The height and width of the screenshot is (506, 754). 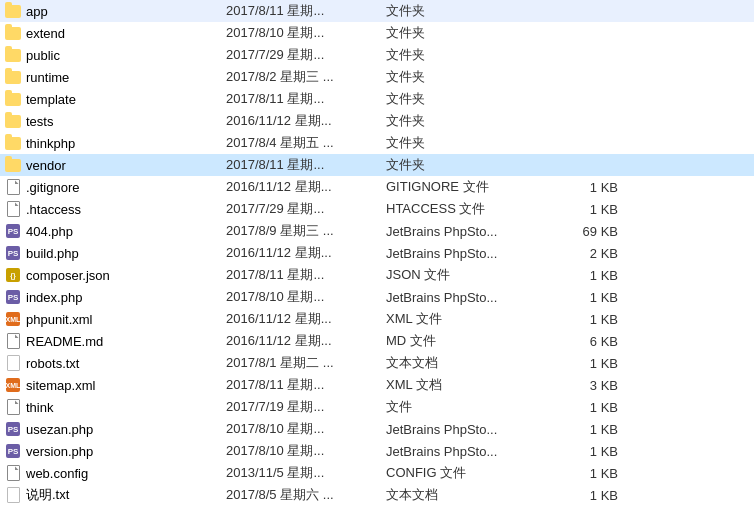 I want to click on file-name: phpunit.xml, so click(x=126, y=320).